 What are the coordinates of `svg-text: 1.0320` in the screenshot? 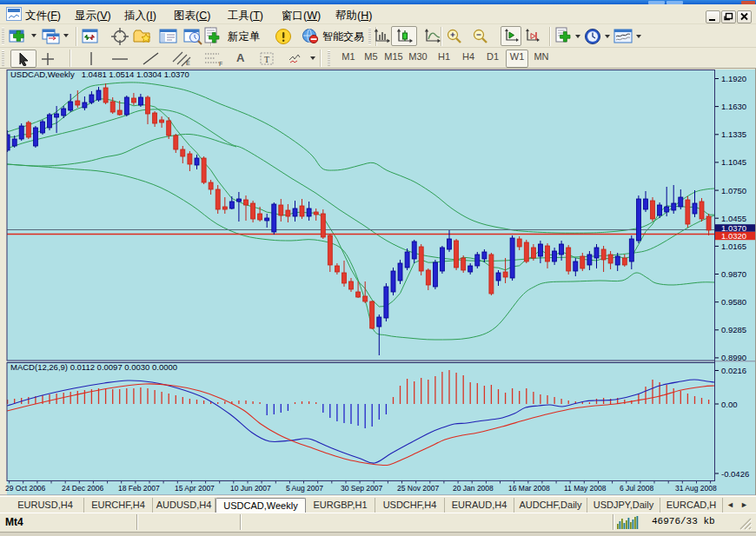 It's located at (733, 236).